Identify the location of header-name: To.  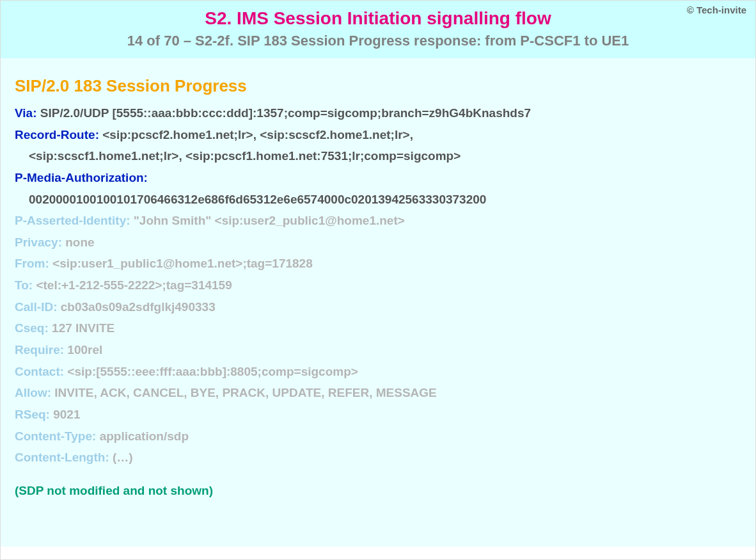
(22, 285).